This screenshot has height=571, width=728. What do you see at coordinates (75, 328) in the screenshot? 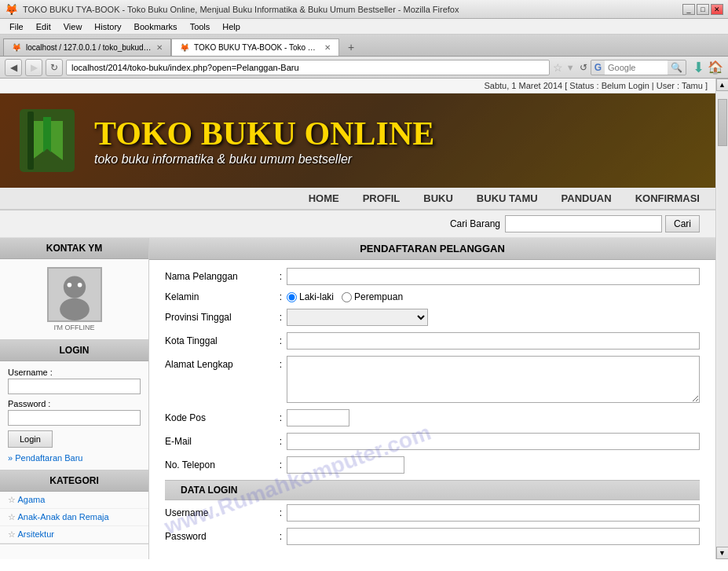
I see `ym-offline-label: I'M OFFLINE` at bounding box center [75, 328].